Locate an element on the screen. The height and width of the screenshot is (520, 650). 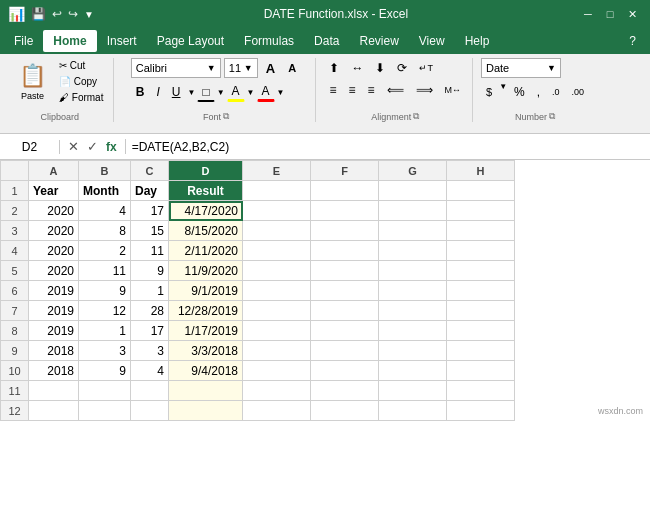
format-painter-button: 🖌 Format is located at coordinates (81, 98).